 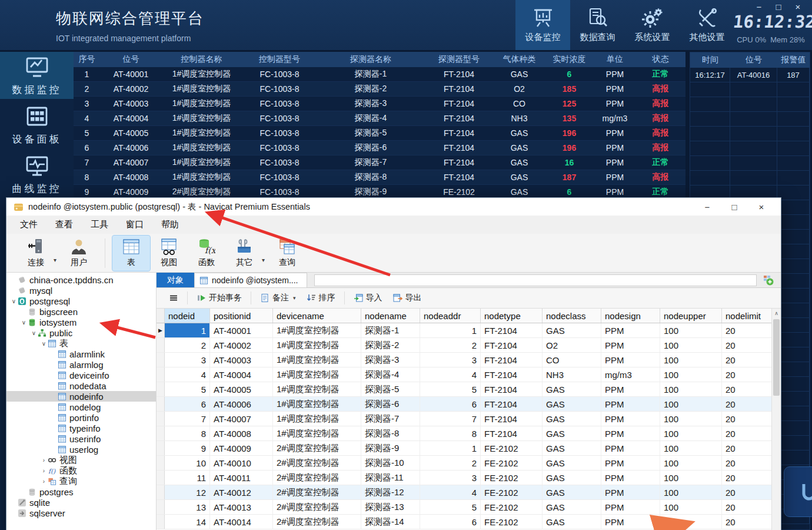 I want to click on grid-cell-positionid: AT-40011, so click(x=241, y=478).